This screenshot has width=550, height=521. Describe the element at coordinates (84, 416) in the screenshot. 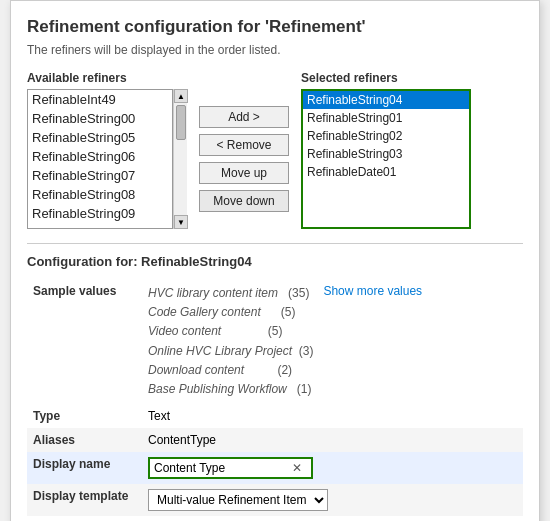

I see `type-label: Type` at that location.